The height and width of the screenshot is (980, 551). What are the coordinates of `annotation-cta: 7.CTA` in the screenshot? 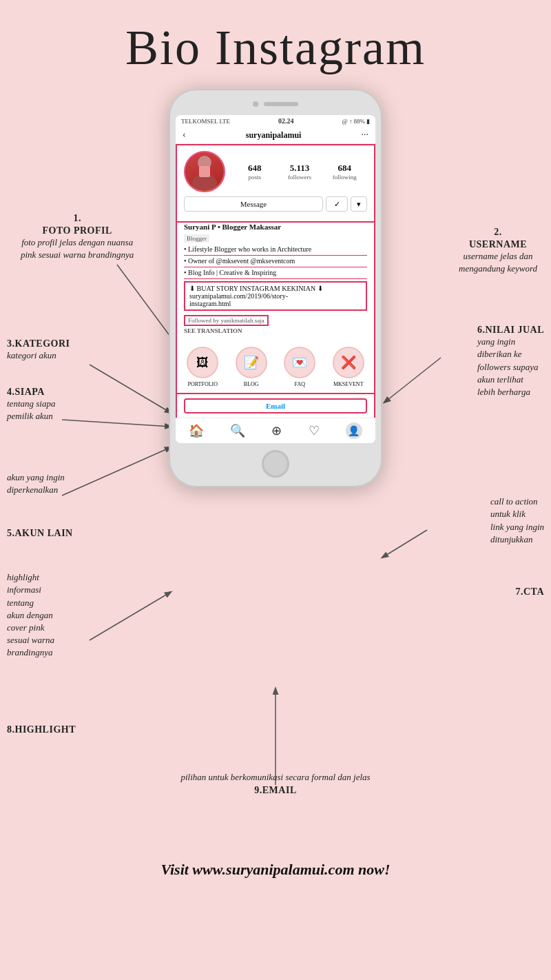 It's located at (530, 591).